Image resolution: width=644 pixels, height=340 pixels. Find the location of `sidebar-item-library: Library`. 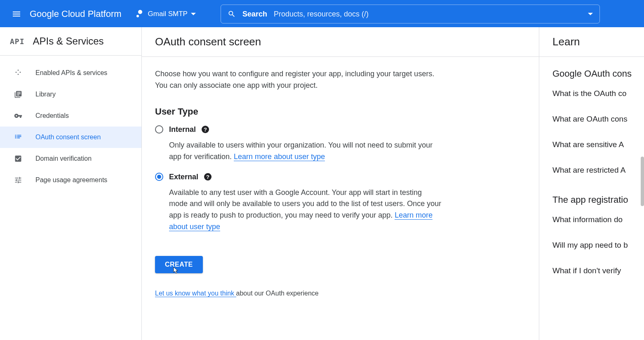

sidebar-item-library: Library is located at coordinates (71, 94).